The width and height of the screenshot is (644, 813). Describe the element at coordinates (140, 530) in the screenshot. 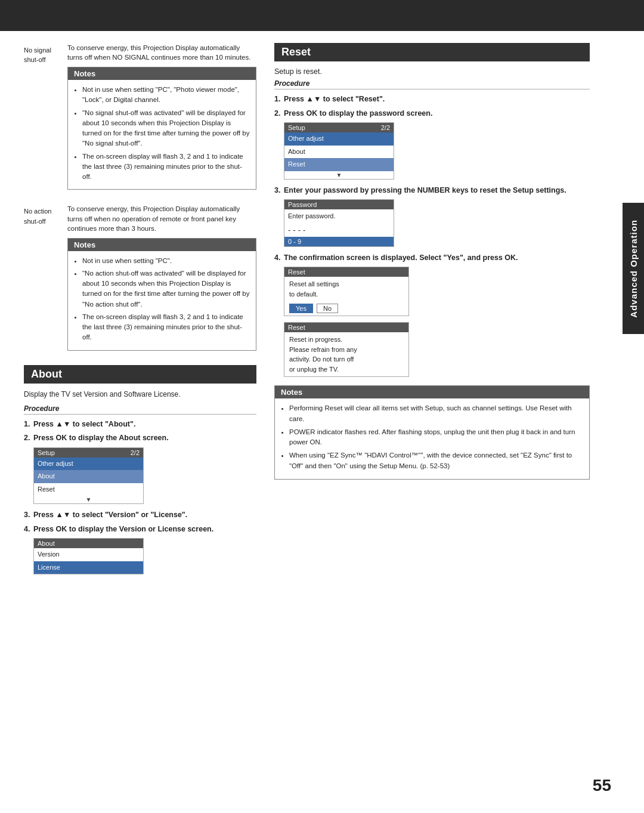

I see `about-step-4: Press OK to display the Version or Licen…` at that location.